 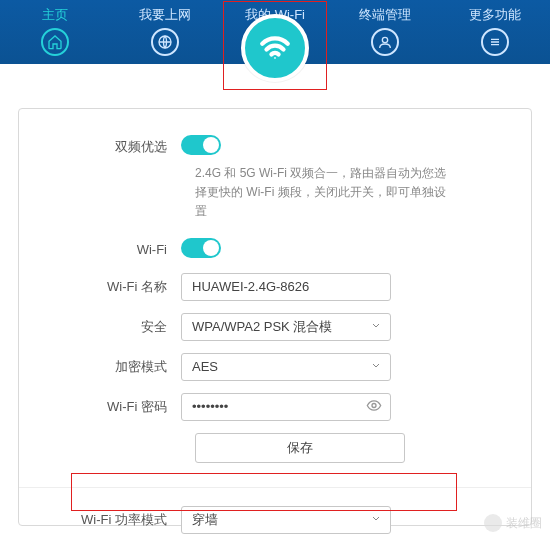 I want to click on home-icon, so click(x=55, y=42).